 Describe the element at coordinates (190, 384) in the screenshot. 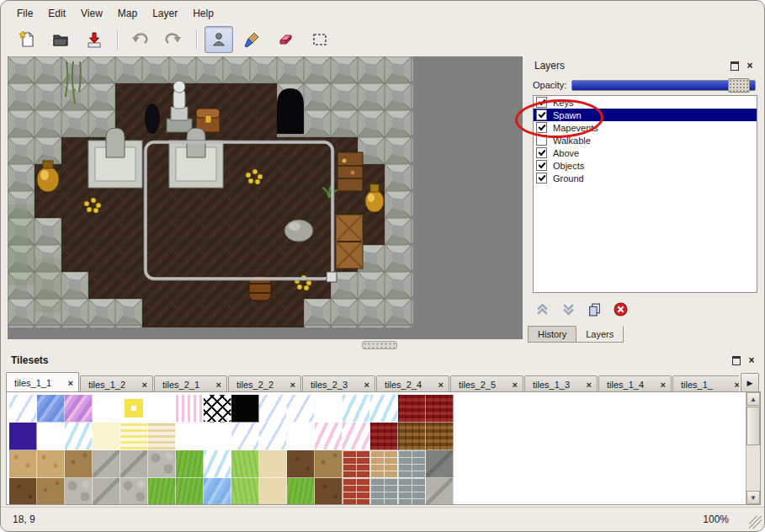

I see `tileset-tab-tiles_2_1: tiles_2_1×` at that location.